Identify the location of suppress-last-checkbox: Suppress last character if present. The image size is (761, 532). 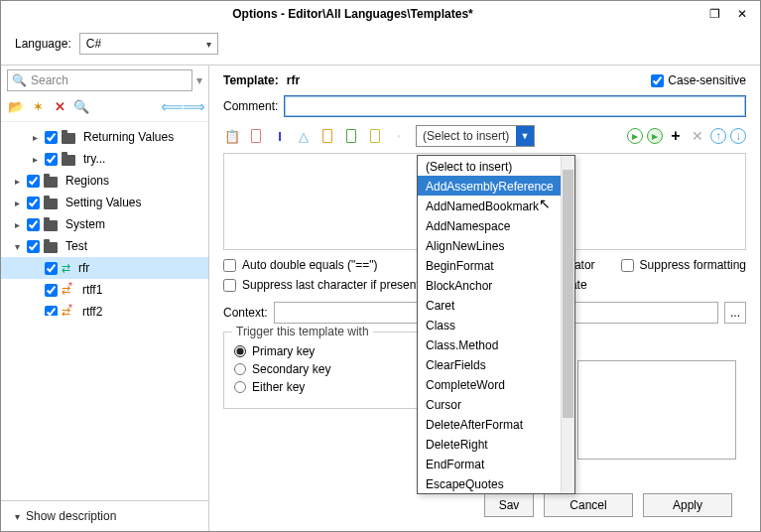
(321, 285).